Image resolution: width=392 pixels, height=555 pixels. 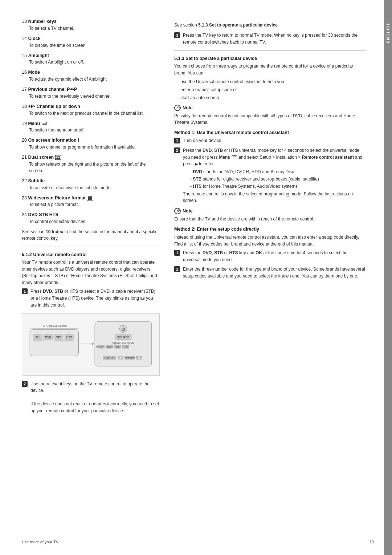 What do you see at coordinates (91, 298) in the screenshot?
I see `step-list-512: 1 Press DVD, STB or HTS to select a DVD,…` at bounding box center [91, 298].